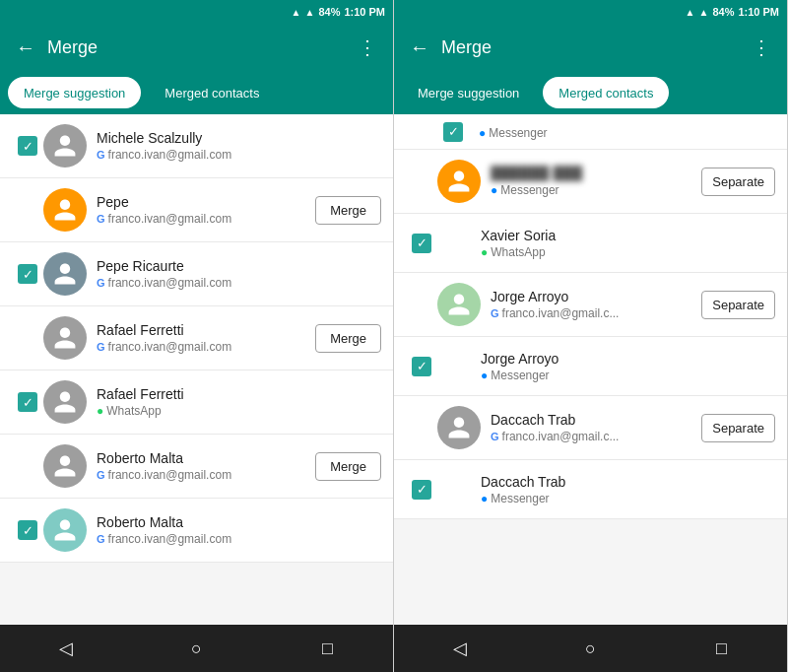 The width and height of the screenshot is (788, 672). What do you see at coordinates (591, 132) in the screenshot?
I see `contact-item-r0: ✓ ● Messenger` at bounding box center [591, 132].